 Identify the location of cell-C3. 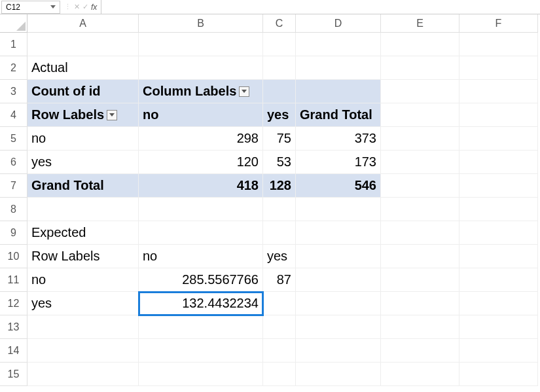
(279, 92).